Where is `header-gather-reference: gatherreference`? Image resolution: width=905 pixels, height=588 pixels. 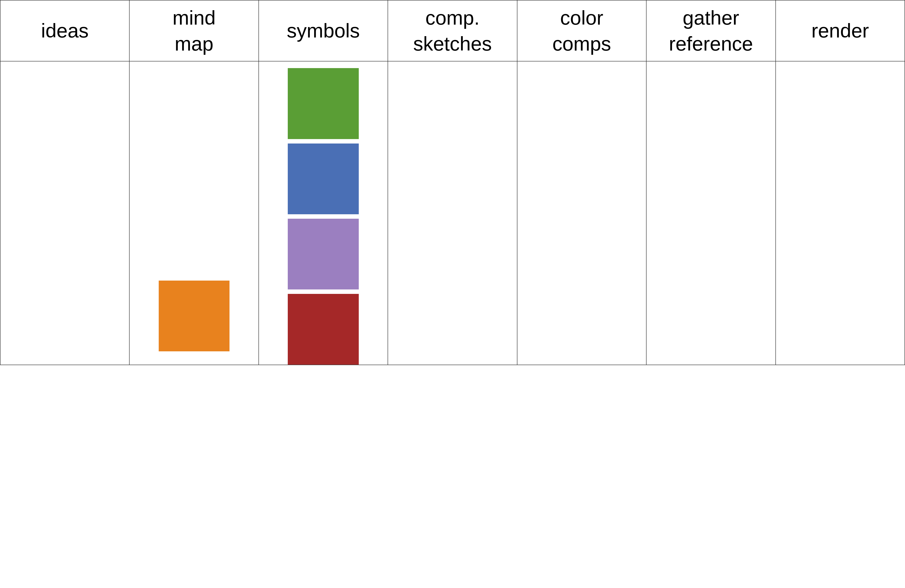
header-gather-reference: gatherreference is located at coordinates (711, 31).